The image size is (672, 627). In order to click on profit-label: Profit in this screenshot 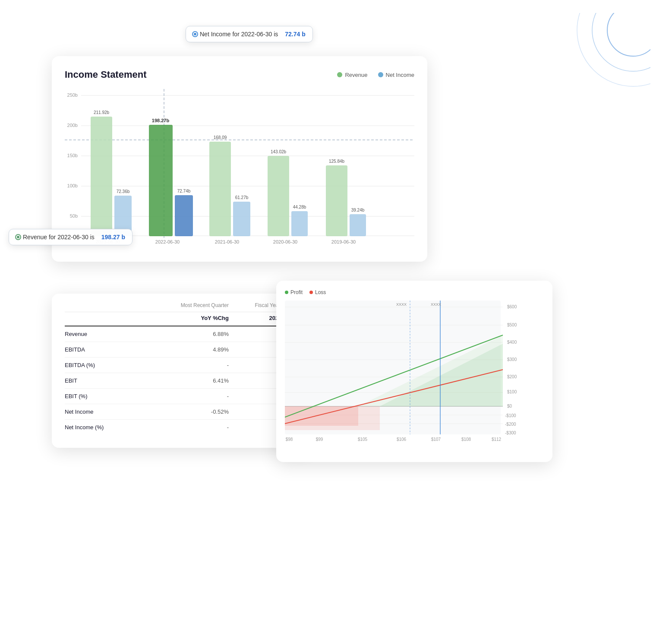, I will do `click(297, 292)`.